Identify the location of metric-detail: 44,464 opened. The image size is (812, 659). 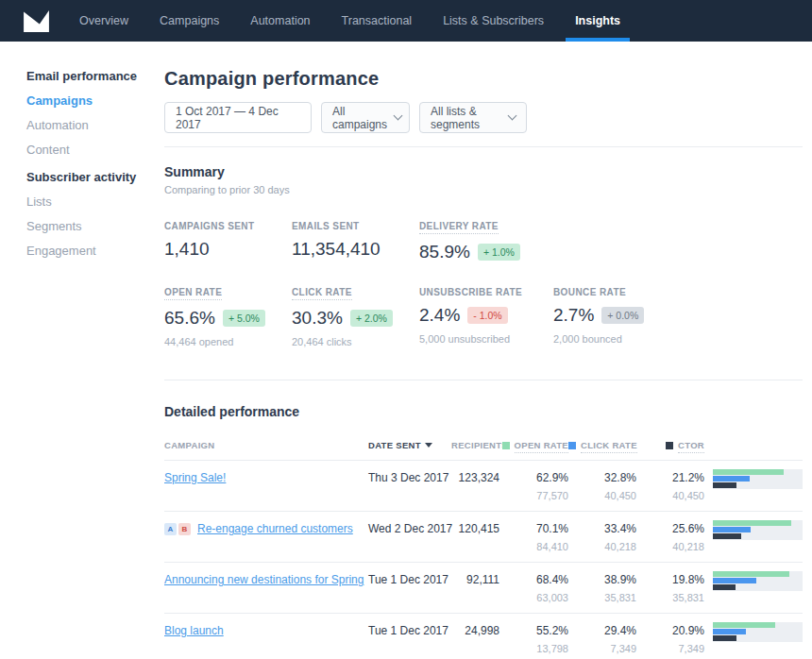
(228, 342).